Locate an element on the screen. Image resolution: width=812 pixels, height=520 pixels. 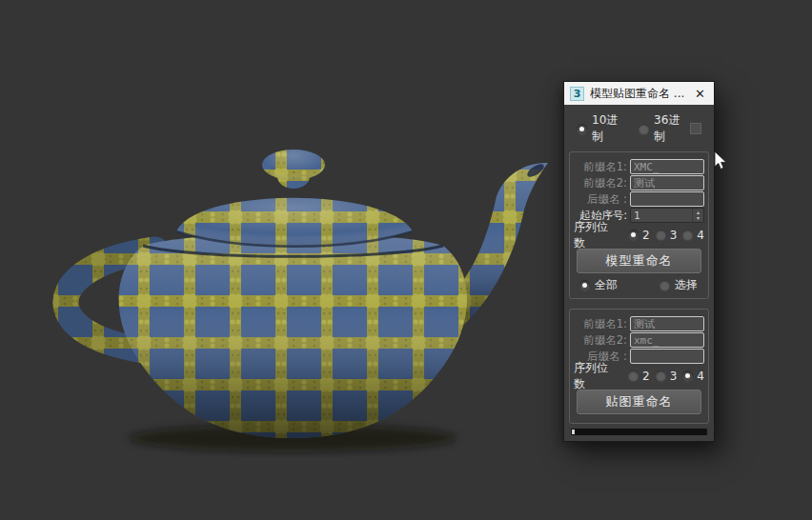
radio-base36-label: 36进制 is located at coordinates (672, 129).